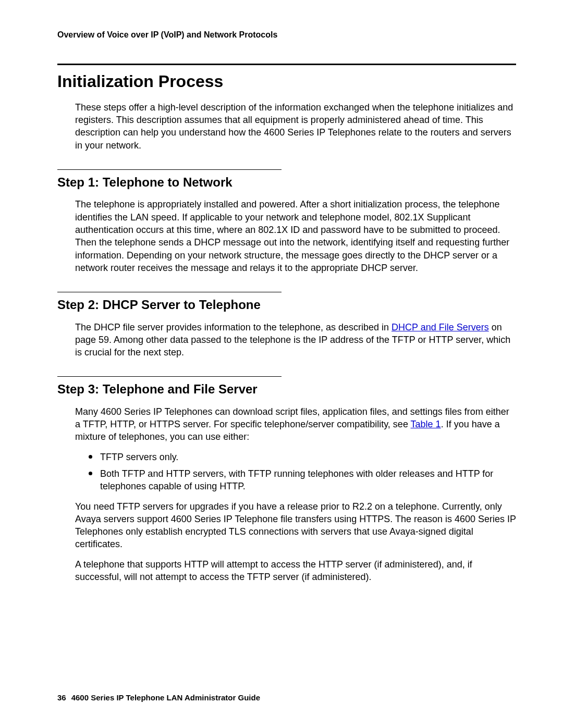 The image size is (563, 728). What do you see at coordinates (296, 571) in the screenshot?
I see `step3-body3: A telephone that supports HTTP will atte…` at bounding box center [296, 571].